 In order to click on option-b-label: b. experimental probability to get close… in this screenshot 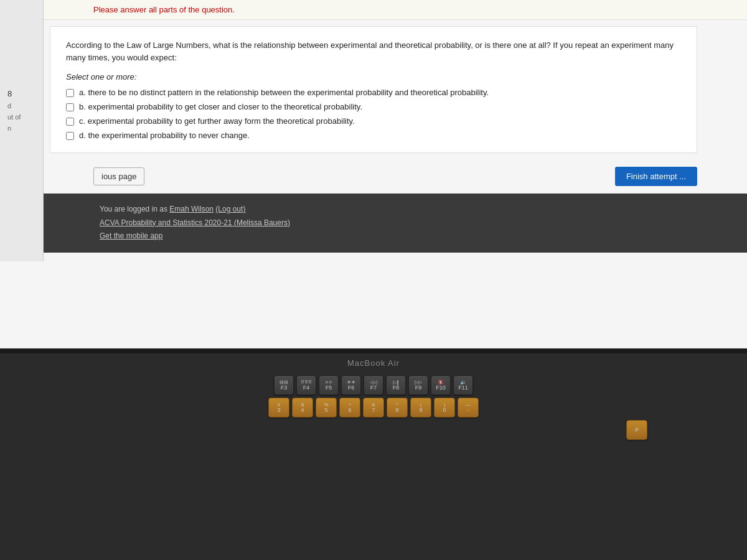, I will do `click(220, 107)`.